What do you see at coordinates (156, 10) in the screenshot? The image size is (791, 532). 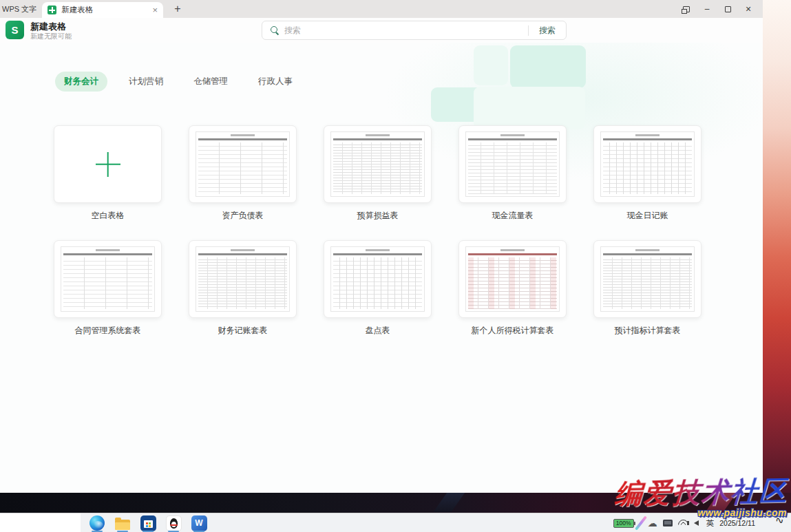 I see `tab-close-icon: ×` at bounding box center [156, 10].